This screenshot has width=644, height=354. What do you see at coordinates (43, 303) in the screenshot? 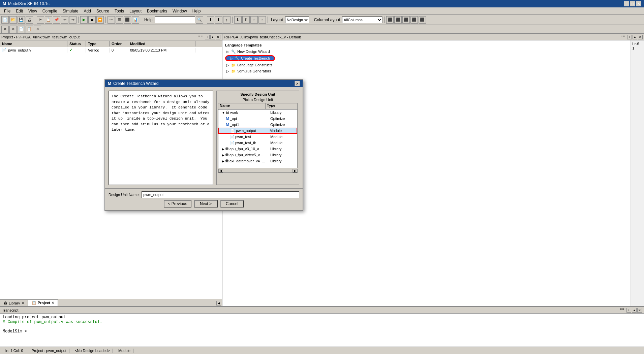
I see `tab-project: 📋 Project ✕` at bounding box center [43, 303].